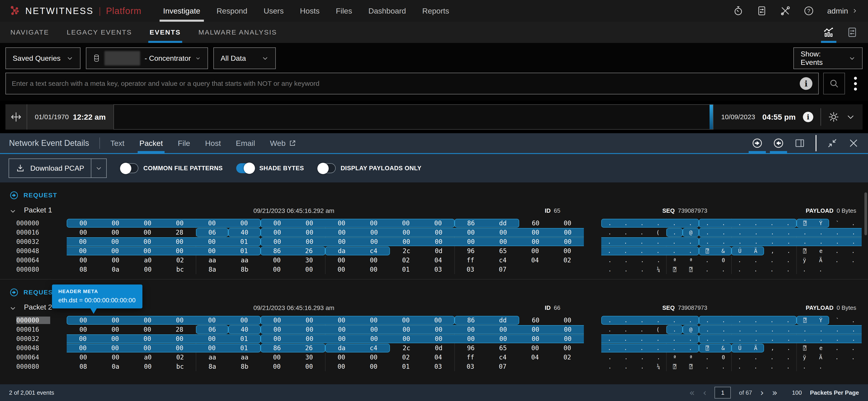  Describe the element at coordinates (436, 11) in the screenshot. I see `nav-item-reports: Reports` at that location.